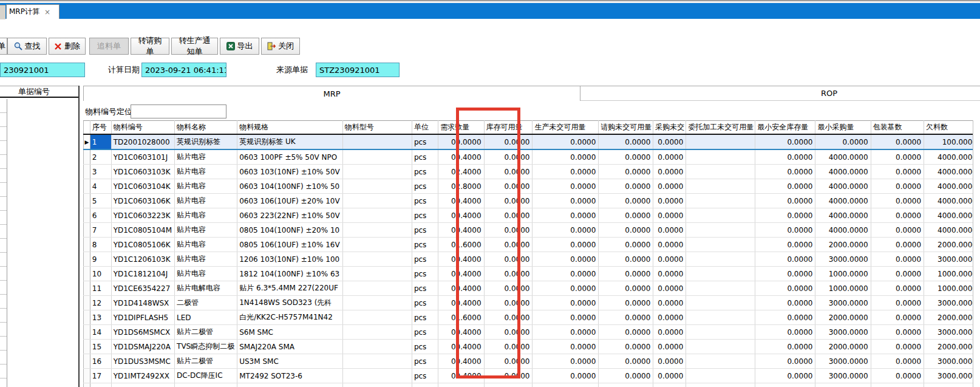 The image size is (980, 387). What do you see at coordinates (290, 157) in the screenshot?
I see `cell-spec: 0603 100PF ±5% 50V NPO` at bounding box center [290, 157].